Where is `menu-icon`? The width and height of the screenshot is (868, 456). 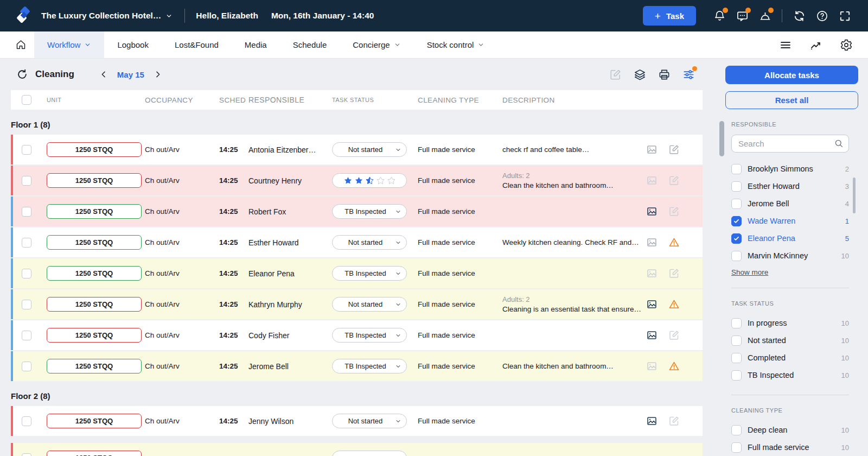
menu-icon is located at coordinates (786, 45).